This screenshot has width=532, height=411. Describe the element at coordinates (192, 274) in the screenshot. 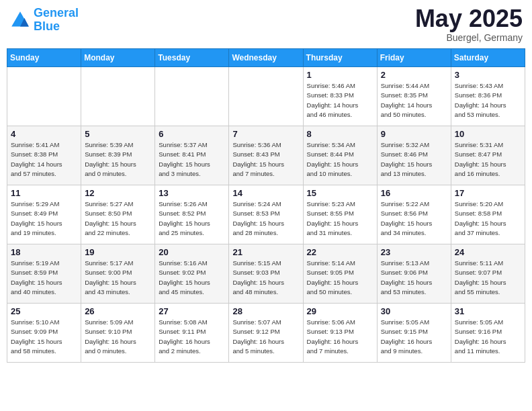

I see `calendar-cell: 20Sunrise: 5:16 AM Sunset: 9:02 PM Dayli…` at that location.